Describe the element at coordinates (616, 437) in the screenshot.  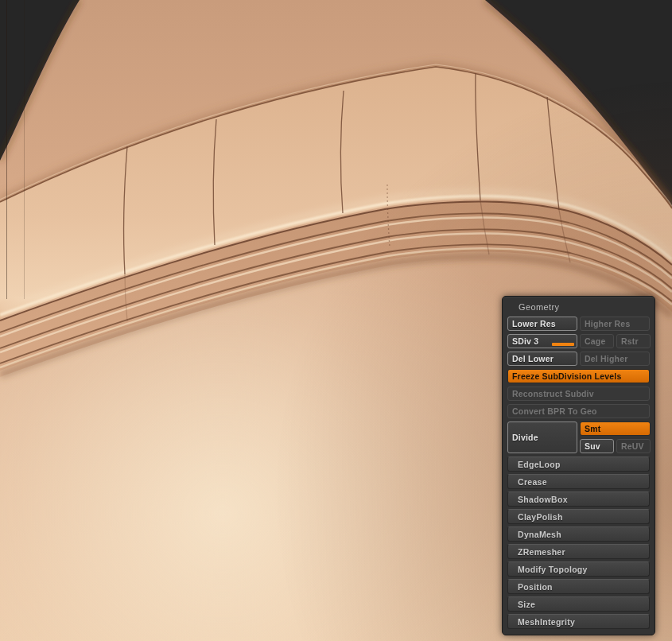
I see `divide-options: Smt Suv ReUV` at that location.